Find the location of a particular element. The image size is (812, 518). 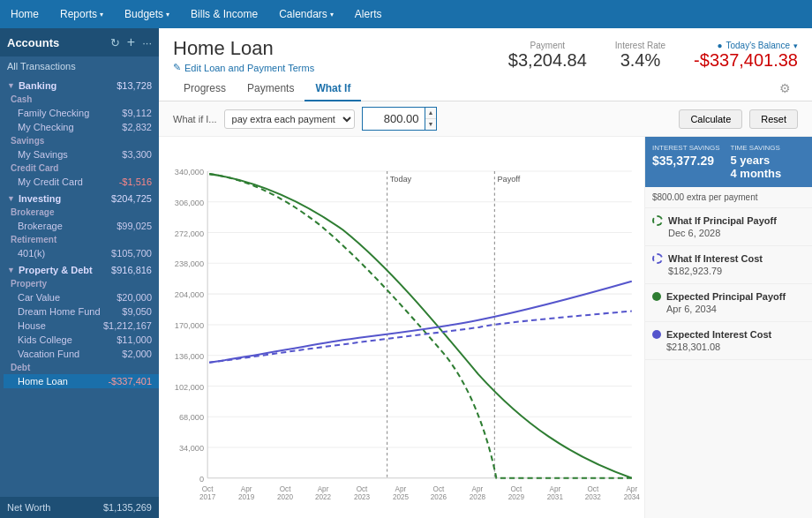

sidebar-subgroup-cash: Cash is located at coordinates (81, 99).